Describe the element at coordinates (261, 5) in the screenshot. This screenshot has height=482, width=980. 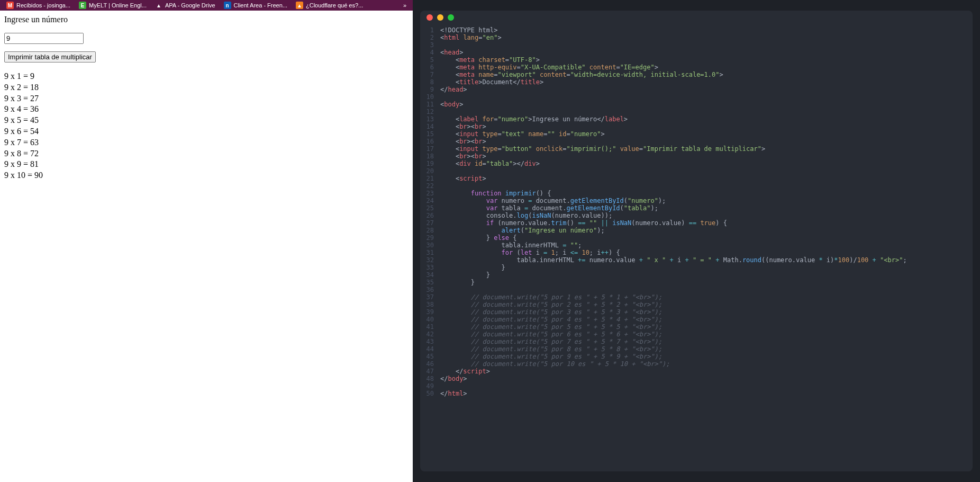
I see `bookmark-label: Client Area - Freen...` at that location.